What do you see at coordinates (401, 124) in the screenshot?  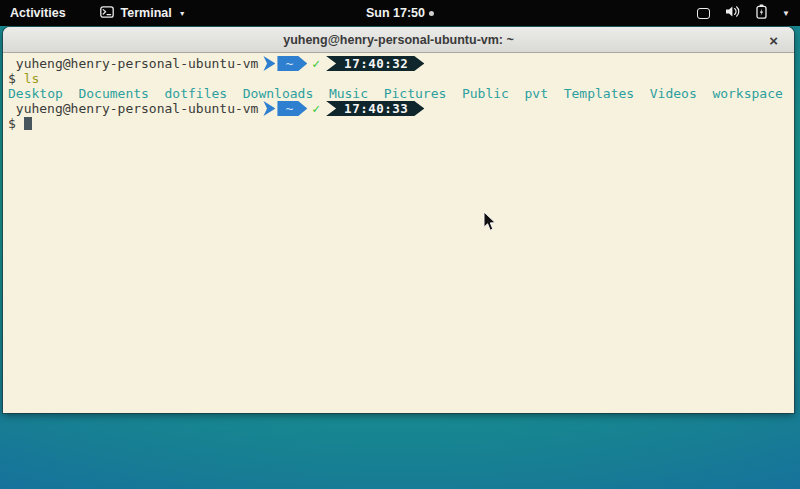 I see `input-line: $` at bounding box center [401, 124].